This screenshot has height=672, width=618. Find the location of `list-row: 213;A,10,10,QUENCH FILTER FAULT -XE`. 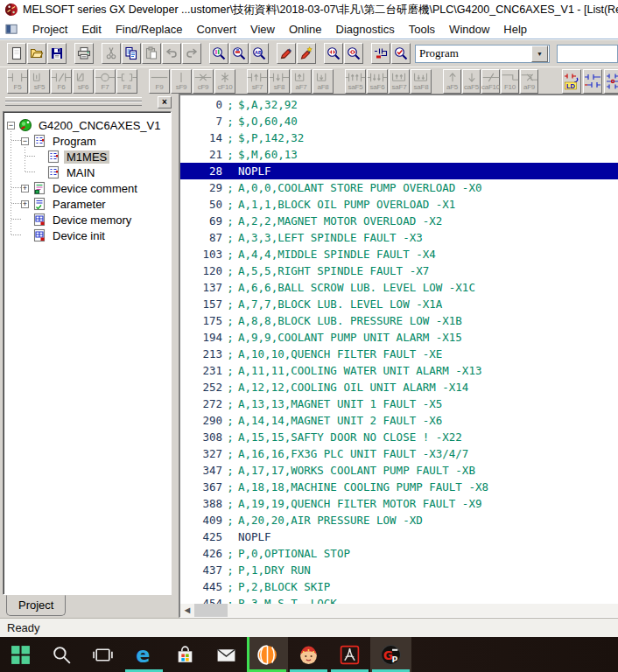

list-row: 213;A,10,10,QUENCH FILTER FAULT -XE is located at coordinates (399, 354).